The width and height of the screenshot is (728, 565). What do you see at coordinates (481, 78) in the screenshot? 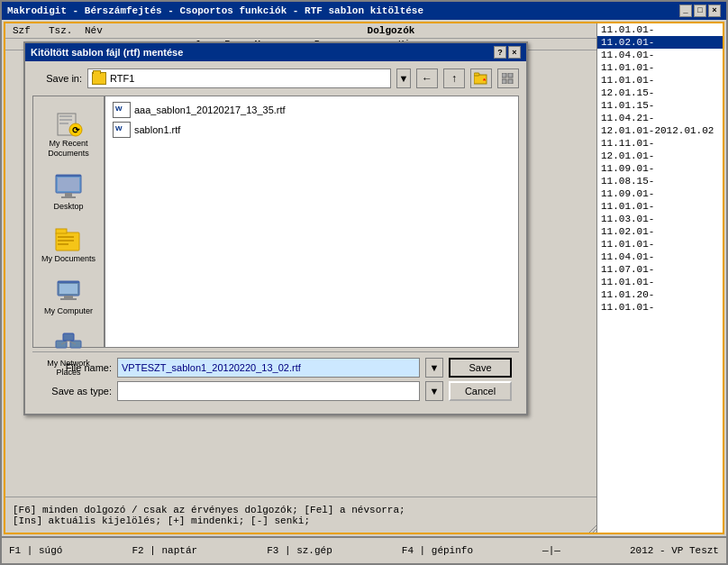
I see `new-folder-button: *` at bounding box center [481, 78].